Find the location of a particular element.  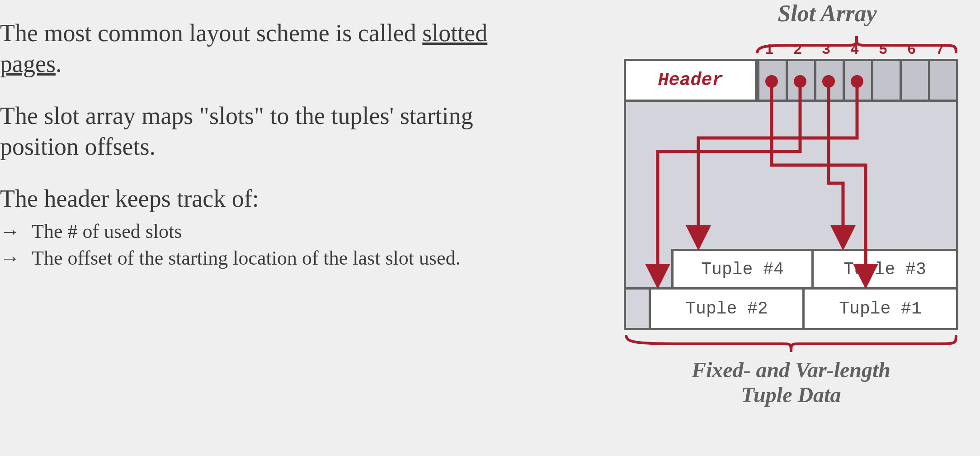

bullet-list: → The # of used slots → The offset of th… is located at coordinates (271, 245).